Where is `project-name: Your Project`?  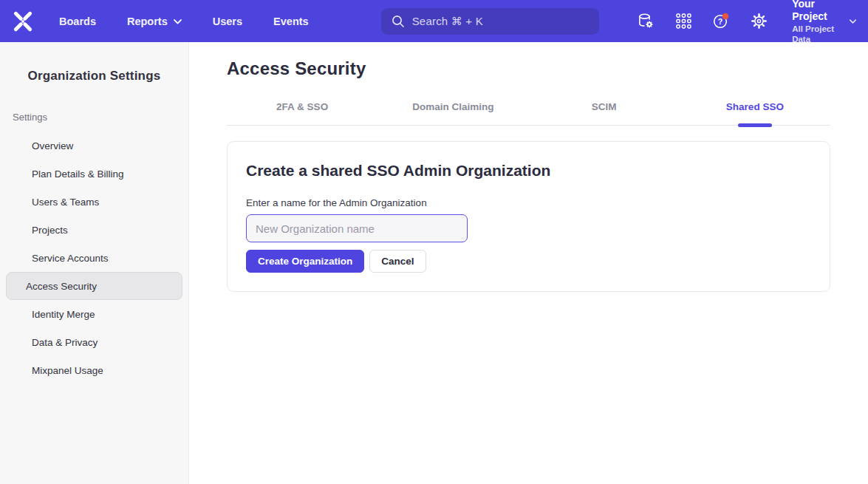
project-name: Your Project is located at coordinates (816, 12).